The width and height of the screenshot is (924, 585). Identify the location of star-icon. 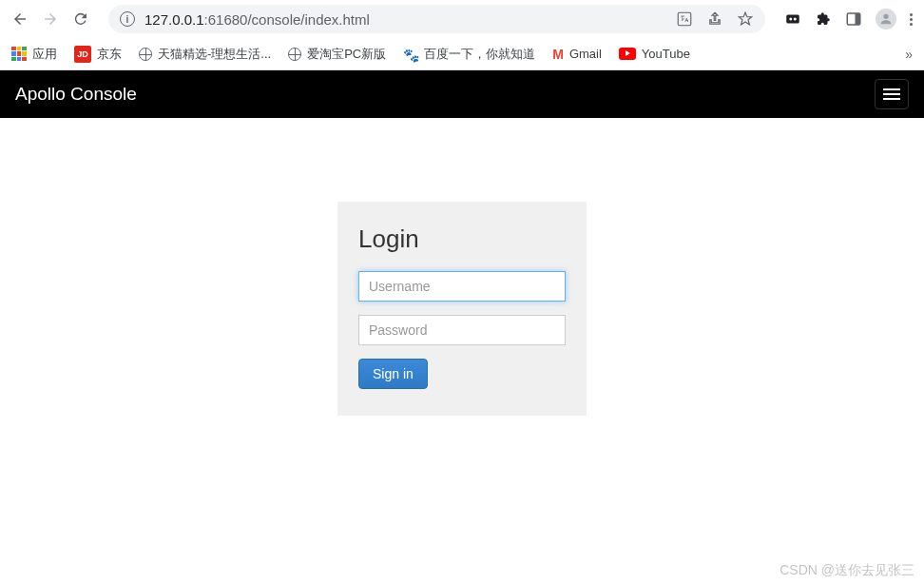
(745, 19).